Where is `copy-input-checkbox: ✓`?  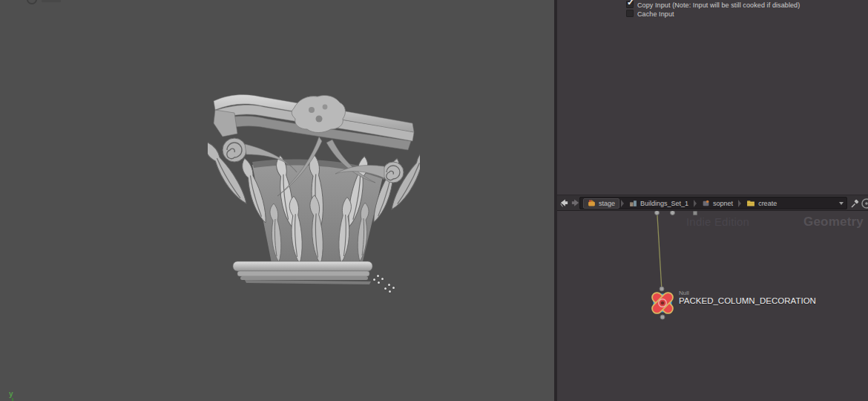 copy-input-checkbox: ✓ is located at coordinates (630, 4).